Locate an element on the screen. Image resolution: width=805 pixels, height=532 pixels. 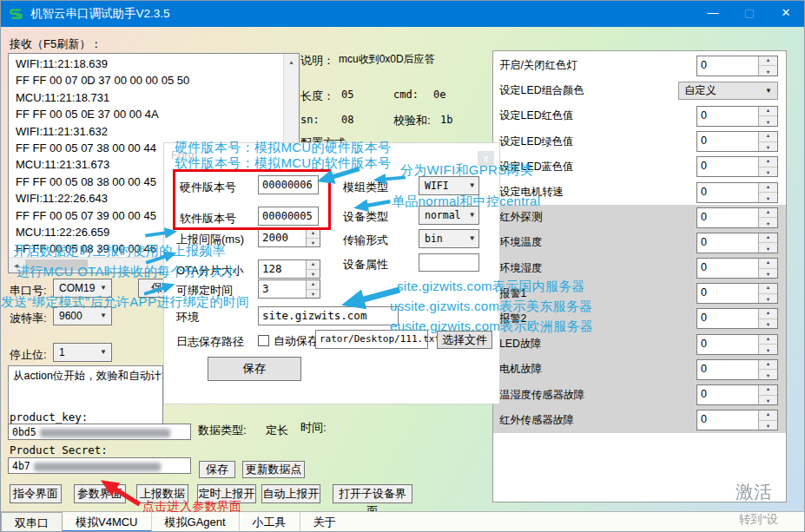
annotation-device-type: 单品normal和中控central is located at coordinates (465, 201).